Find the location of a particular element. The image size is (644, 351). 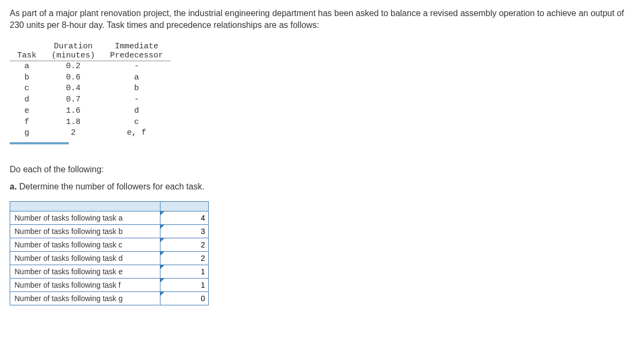

task-row: b0.6a is located at coordinates (90, 78).